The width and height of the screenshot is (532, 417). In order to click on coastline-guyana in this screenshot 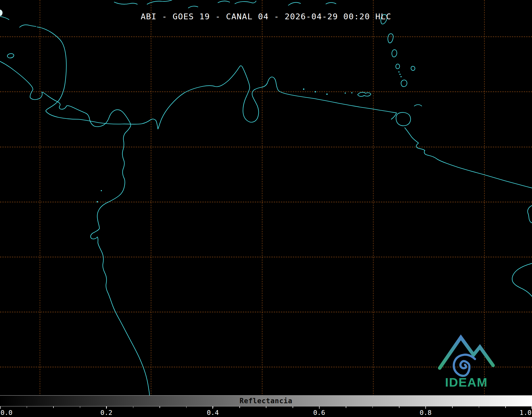, I will do `click(468, 158)`.